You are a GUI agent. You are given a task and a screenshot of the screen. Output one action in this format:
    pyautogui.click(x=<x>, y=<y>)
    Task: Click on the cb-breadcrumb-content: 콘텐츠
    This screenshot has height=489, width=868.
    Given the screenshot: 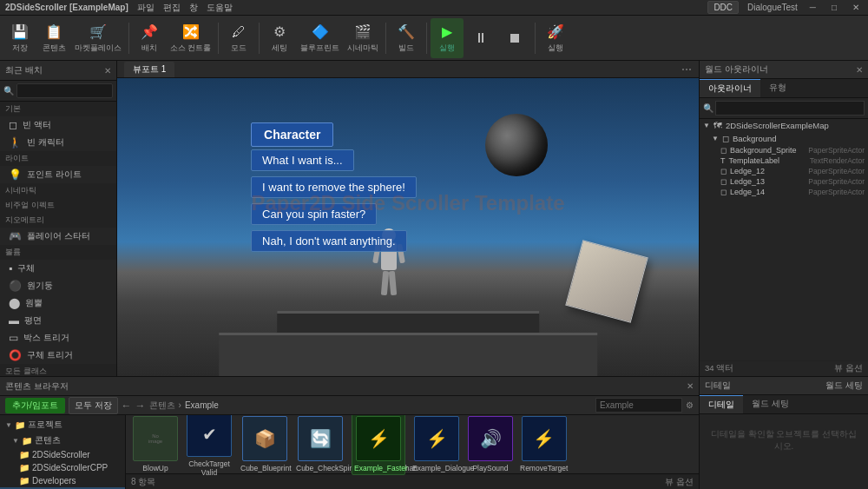 What is the action you would take?
    pyautogui.click(x=162, y=406)
    